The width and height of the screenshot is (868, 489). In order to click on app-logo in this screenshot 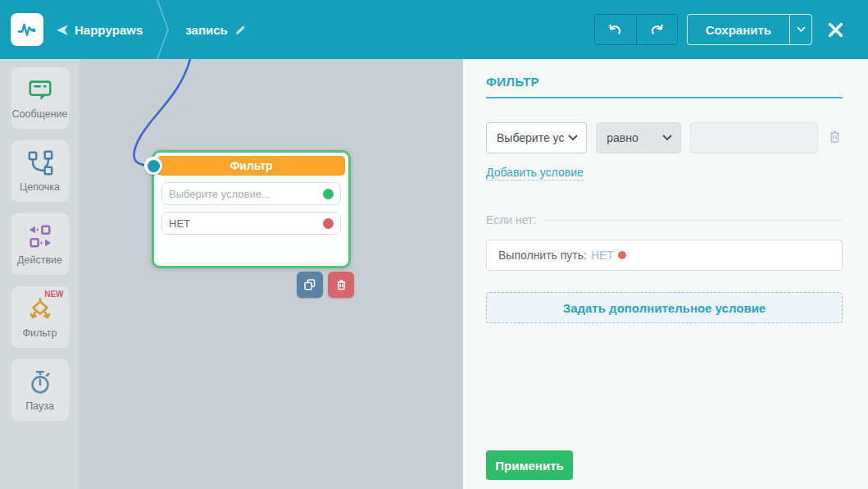, I will do `click(27, 30)`.